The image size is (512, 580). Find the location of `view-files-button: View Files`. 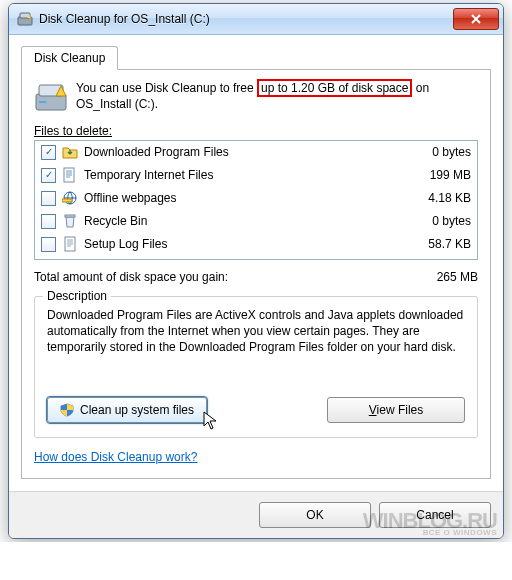

view-files-button: View Files is located at coordinates (396, 410).